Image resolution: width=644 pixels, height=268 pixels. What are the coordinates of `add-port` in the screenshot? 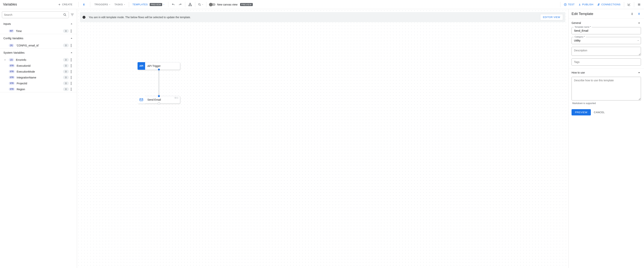 It's located at (159, 103).